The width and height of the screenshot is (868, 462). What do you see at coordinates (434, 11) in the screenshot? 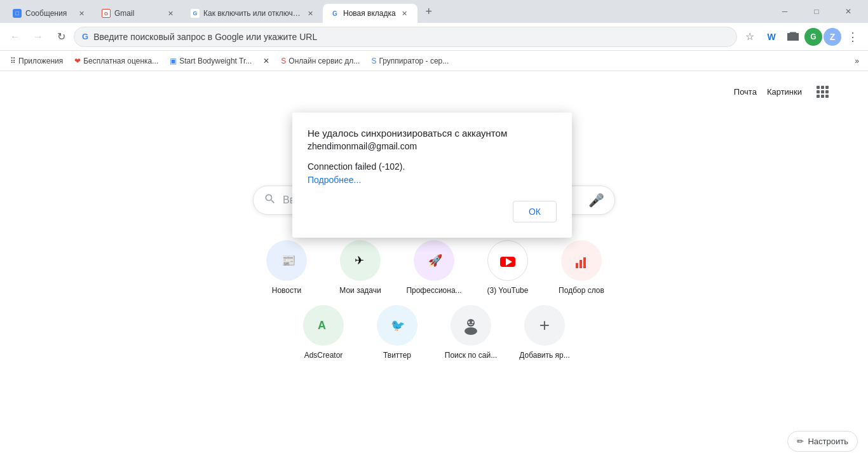
I see `title-bar: □ Сообщения ✕ G Gmail ✕ G Как включить и…` at bounding box center [434, 11].